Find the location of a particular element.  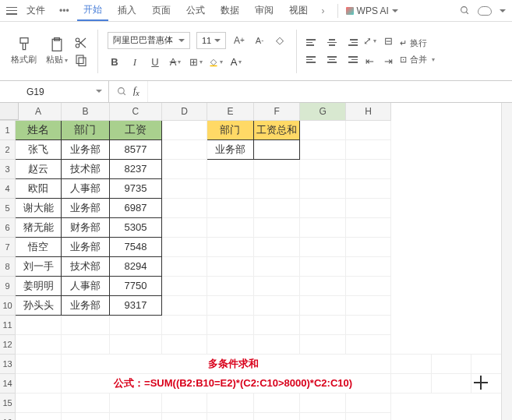

cell: 技术部 is located at coordinates (85, 168).